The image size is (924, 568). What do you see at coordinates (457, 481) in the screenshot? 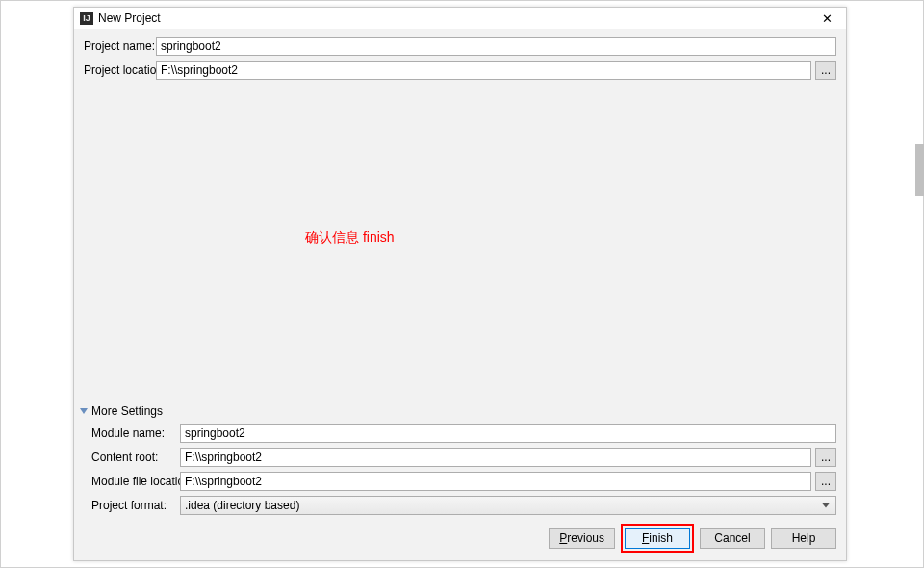
I see `row-module-file-location: Module file location: ...` at bounding box center [457, 481].